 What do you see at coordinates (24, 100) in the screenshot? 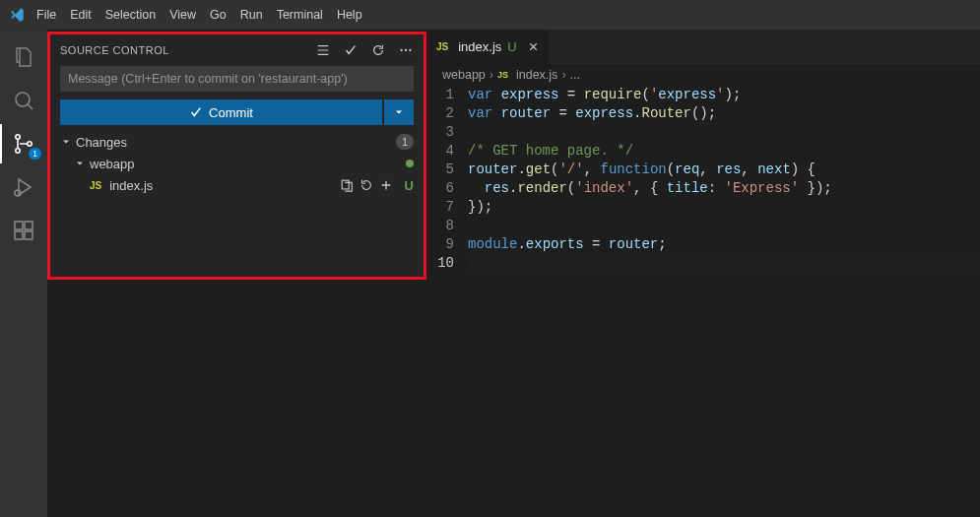
I see `search-icon` at bounding box center [24, 100].